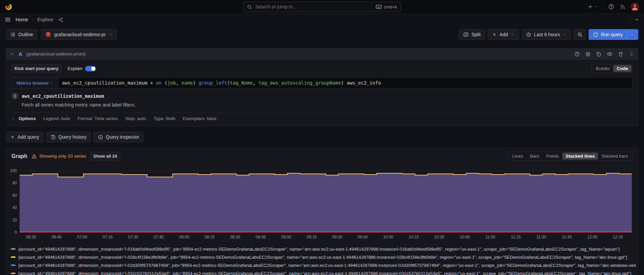  Describe the element at coordinates (614, 35) in the screenshot. I see `run-query-button: Run query` at that location.